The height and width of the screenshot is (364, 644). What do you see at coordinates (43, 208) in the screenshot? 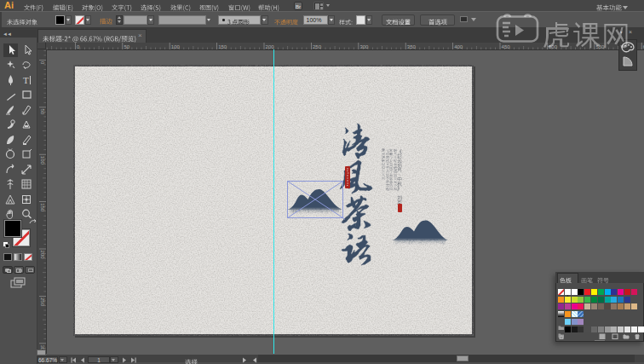
I see `svg-text: 150` at bounding box center [43, 208].